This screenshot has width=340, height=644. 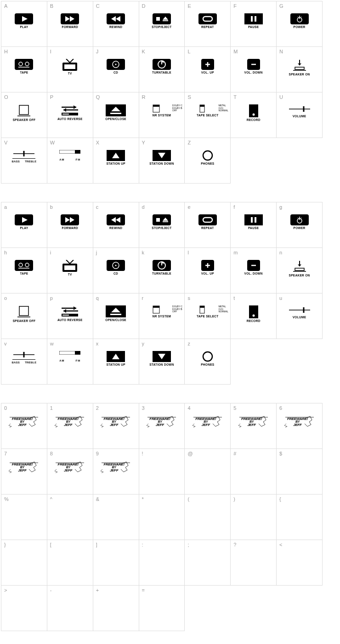 I want to click on charmap-cell: nSPEAKER ON, so click(x=300, y=270).